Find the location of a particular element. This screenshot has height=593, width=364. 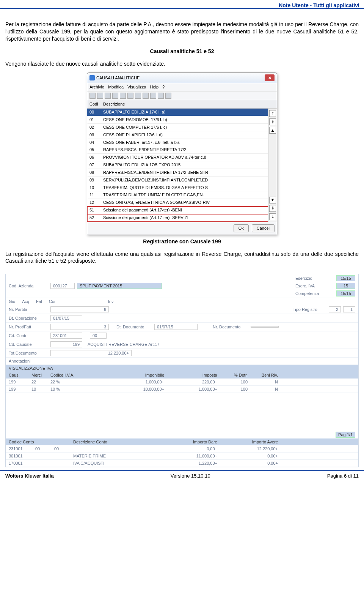

toolbar is located at coordinates (182, 96).